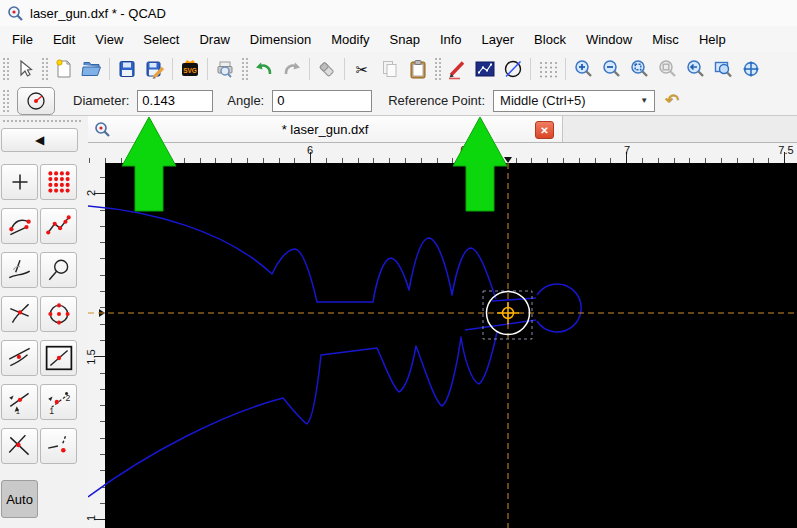  What do you see at coordinates (225, 69) in the screenshot?
I see `print-preview-button` at bounding box center [225, 69].